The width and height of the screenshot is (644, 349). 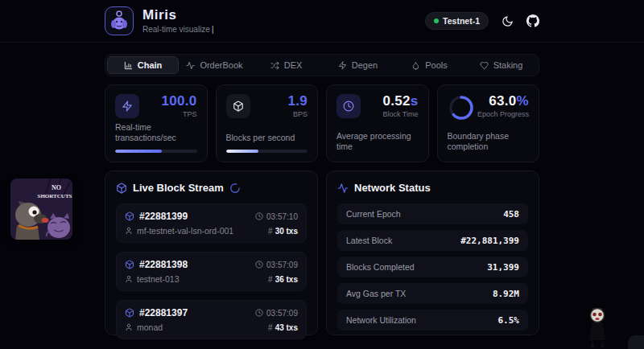 I want to click on corner-widget, so click(x=636, y=343).